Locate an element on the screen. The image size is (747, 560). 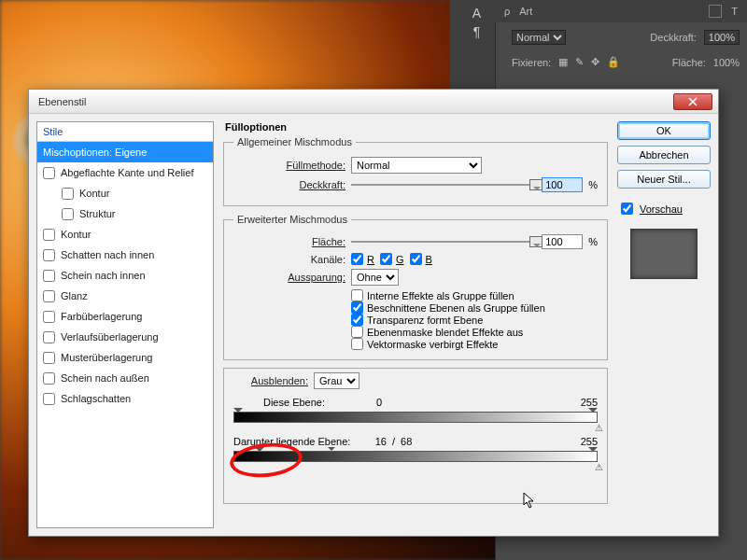
lock-brush-icon: ✎ is located at coordinates (579, 62).